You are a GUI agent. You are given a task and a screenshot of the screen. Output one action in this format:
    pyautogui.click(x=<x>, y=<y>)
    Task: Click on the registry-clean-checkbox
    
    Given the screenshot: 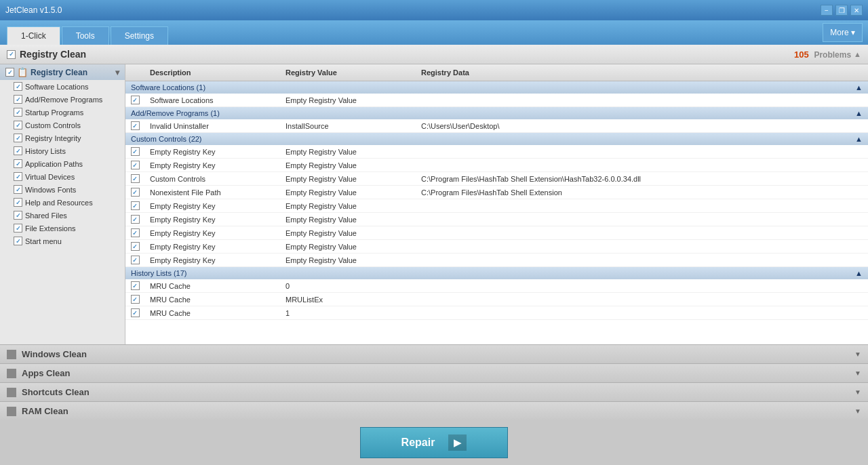 What is the action you would take?
    pyautogui.click(x=11, y=54)
    